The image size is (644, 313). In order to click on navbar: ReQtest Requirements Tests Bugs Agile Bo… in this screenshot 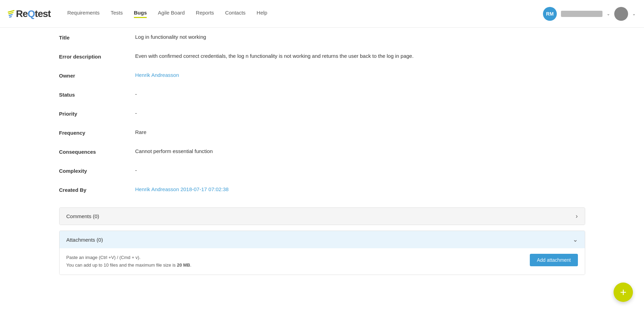, I will do `click(322, 14)`.